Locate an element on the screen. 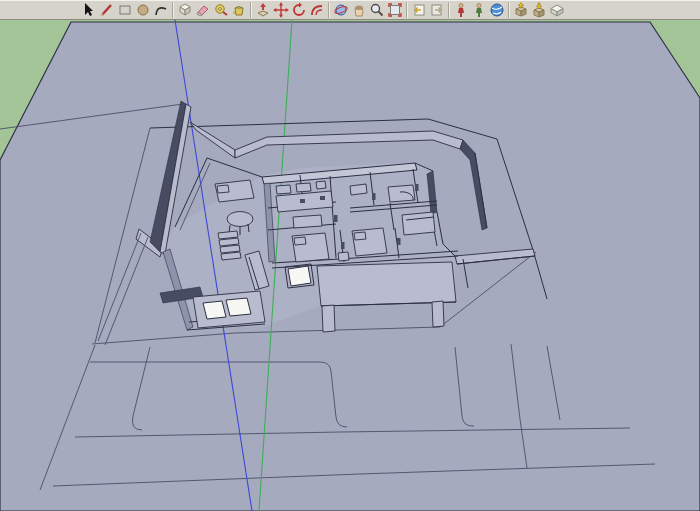 This screenshot has height=511, width=700. rotate-tool-button is located at coordinates (299, 10).